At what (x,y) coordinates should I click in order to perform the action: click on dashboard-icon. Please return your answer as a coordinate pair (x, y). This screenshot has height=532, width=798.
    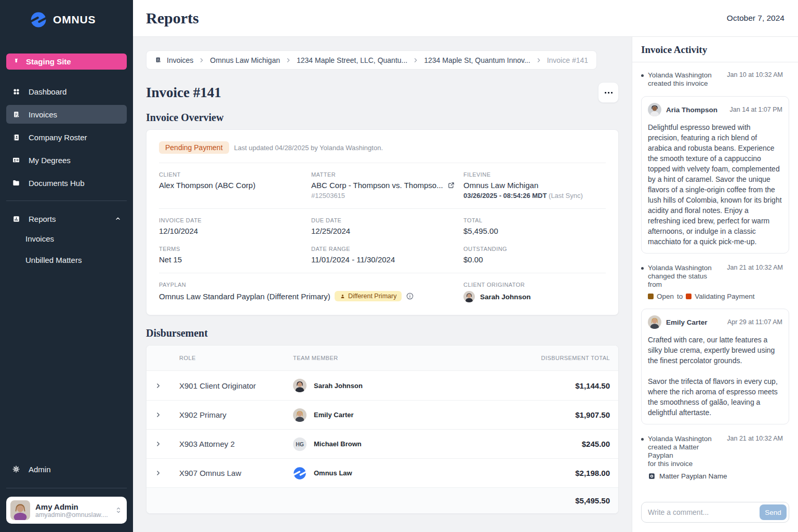
    Looking at the image, I should click on (16, 91).